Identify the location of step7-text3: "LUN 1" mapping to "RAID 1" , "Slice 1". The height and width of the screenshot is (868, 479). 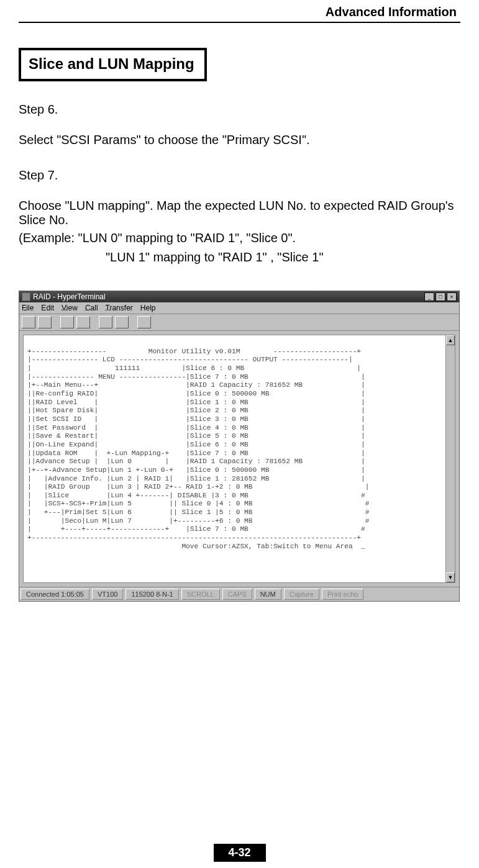
(240, 257).